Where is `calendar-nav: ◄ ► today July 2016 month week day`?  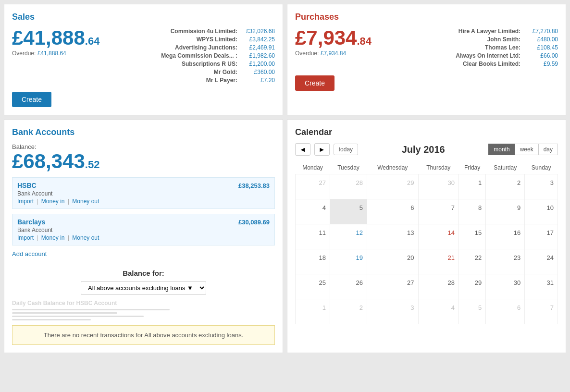
calendar-nav: ◄ ► today July 2016 month week day is located at coordinates (427, 149).